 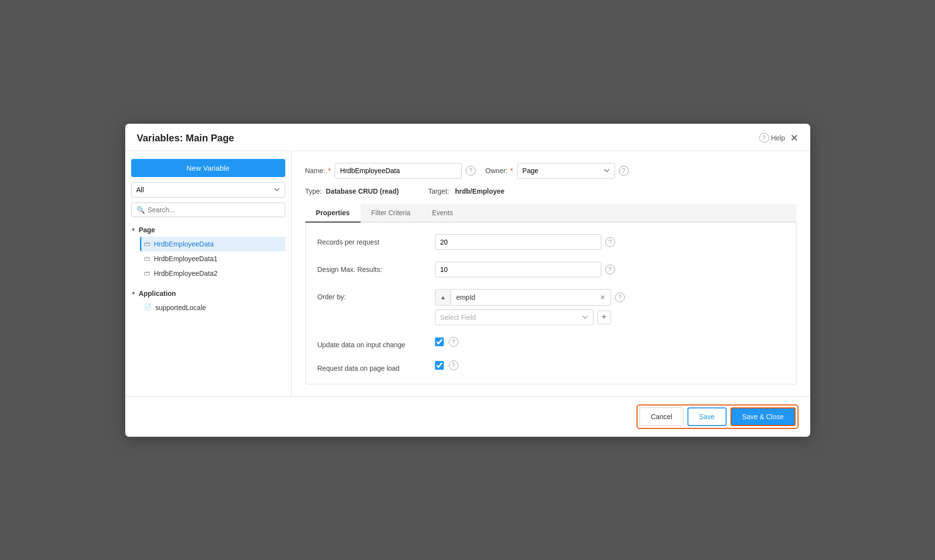 What do you see at coordinates (661, 417) in the screenshot?
I see `cancel-button: Cancel` at bounding box center [661, 417].